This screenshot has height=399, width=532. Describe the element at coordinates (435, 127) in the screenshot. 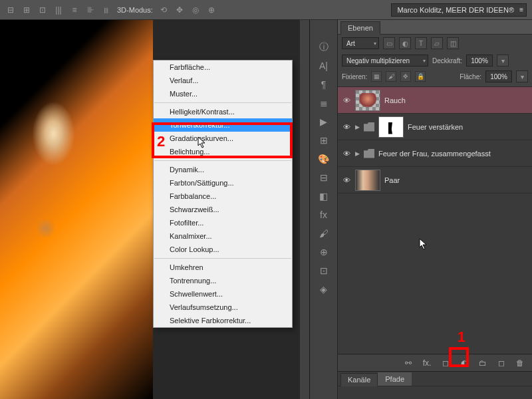

I see `layer-name: Feuer verstärken` at that location.